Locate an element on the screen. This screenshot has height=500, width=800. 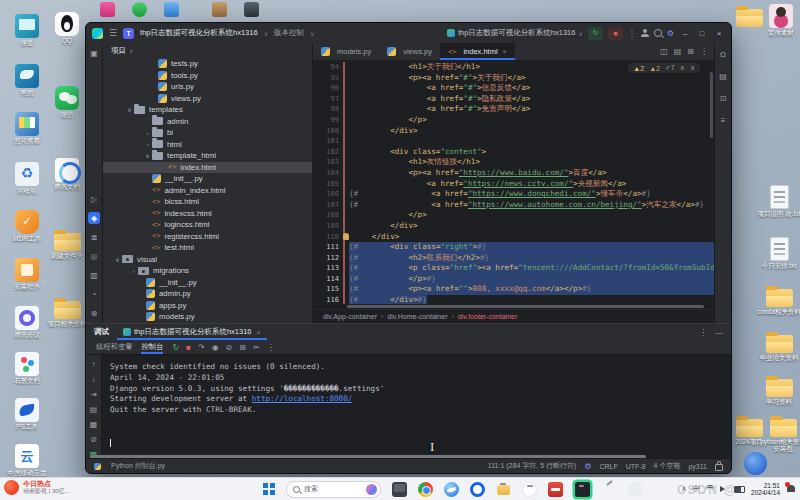
build-tool-icon: ⊡ is located at coordinates (723, 98).